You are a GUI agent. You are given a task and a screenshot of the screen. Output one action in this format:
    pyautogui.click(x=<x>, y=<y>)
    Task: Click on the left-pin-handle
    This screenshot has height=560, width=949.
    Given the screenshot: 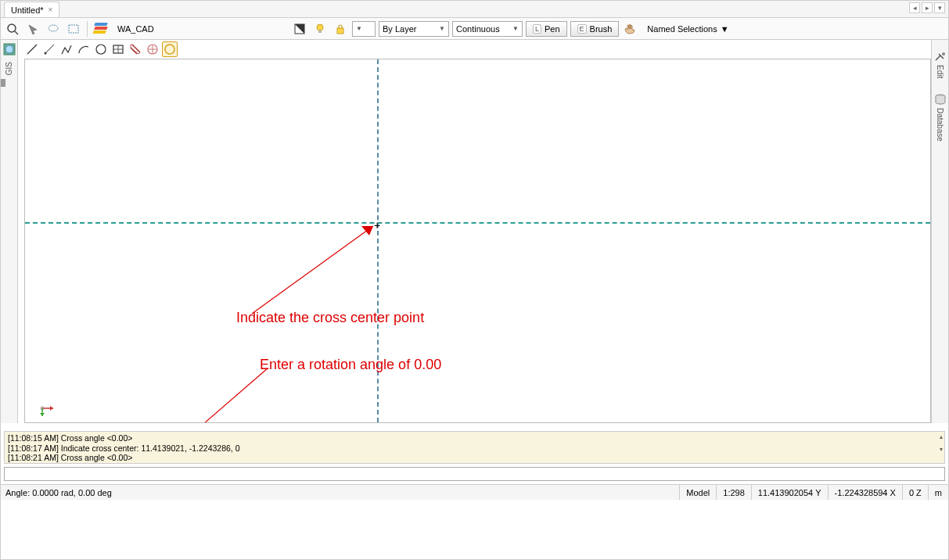 What is the action you would take?
    pyautogui.click(x=3, y=83)
    